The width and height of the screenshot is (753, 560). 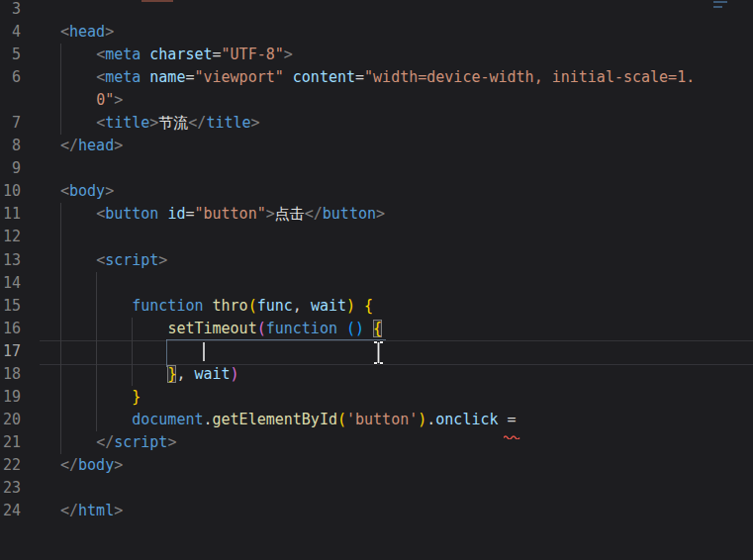 I want to click on line-number: 19, so click(x=24, y=398).